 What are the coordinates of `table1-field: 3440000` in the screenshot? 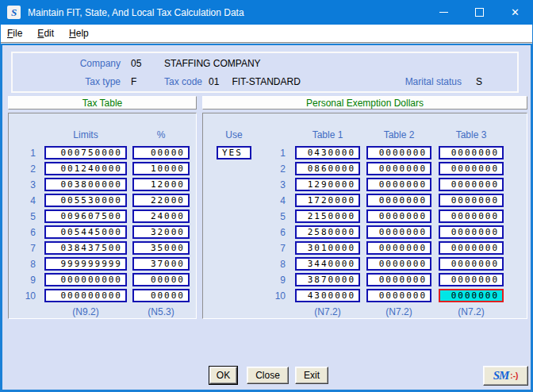 It's located at (328, 263).